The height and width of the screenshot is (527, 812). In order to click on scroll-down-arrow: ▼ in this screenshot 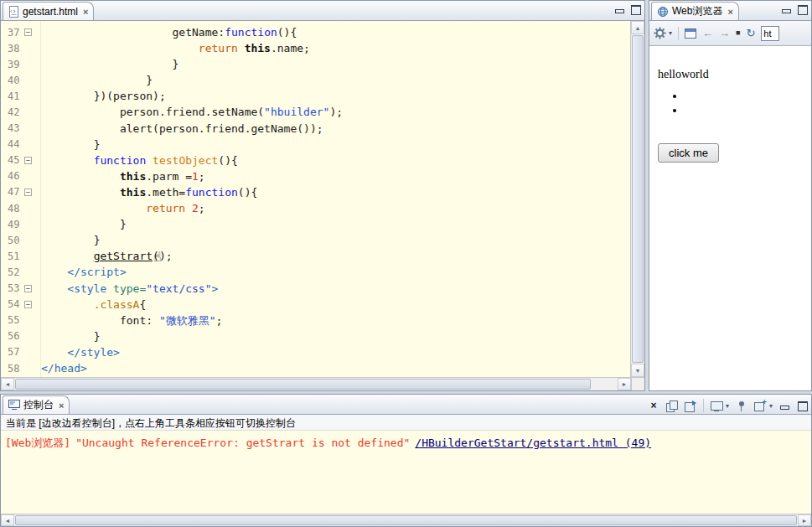, I will do `click(638, 370)`.